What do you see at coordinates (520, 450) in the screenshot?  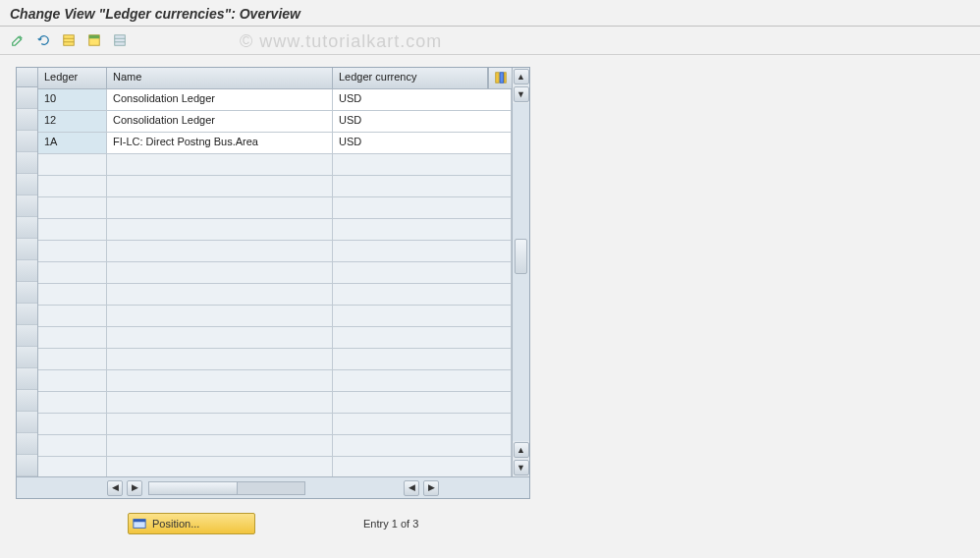 I see `triangle-up-icon: ▲` at bounding box center [520, 450].